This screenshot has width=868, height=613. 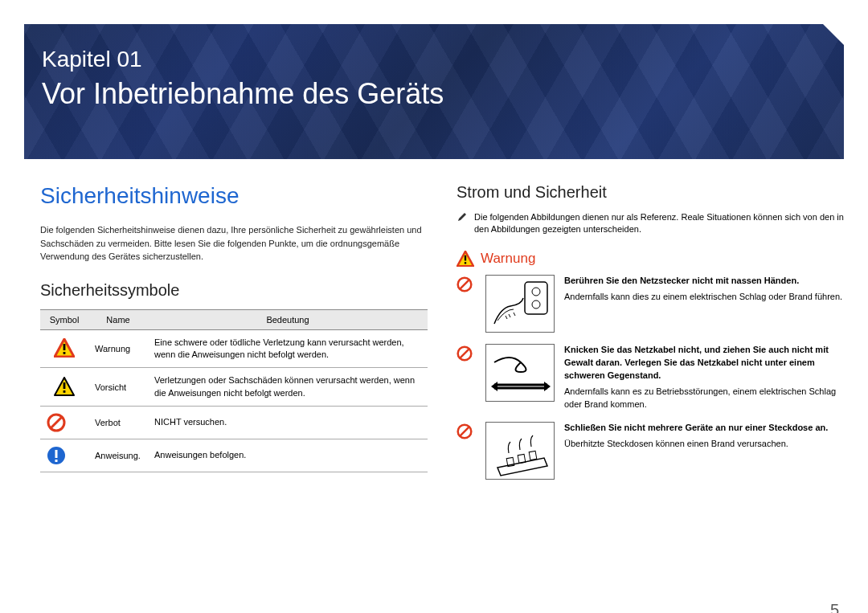 I want to click on chapter-title: Vor Inbetriebnahme des Geräts, so click(x=434, y=94).